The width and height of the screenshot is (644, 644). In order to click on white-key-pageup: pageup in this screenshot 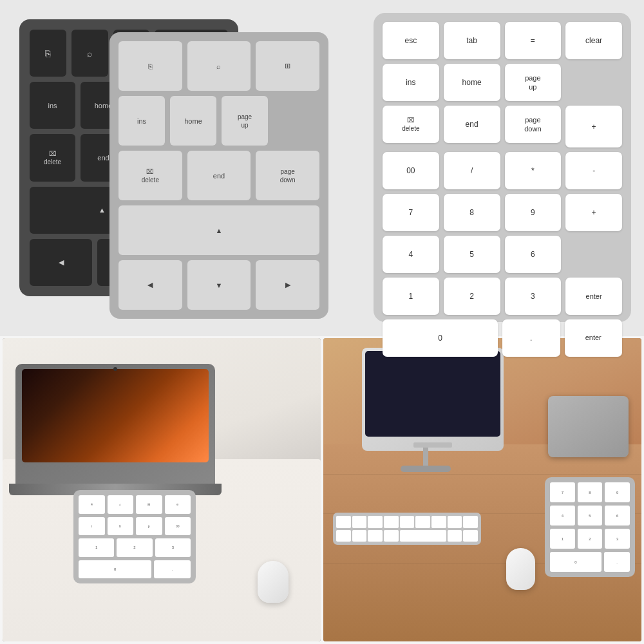, I will do `click(533, 82)`.